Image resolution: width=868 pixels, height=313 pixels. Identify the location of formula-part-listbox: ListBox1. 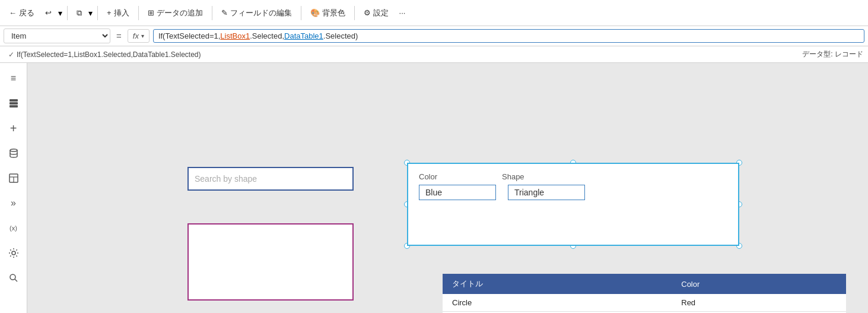
(235, 36).